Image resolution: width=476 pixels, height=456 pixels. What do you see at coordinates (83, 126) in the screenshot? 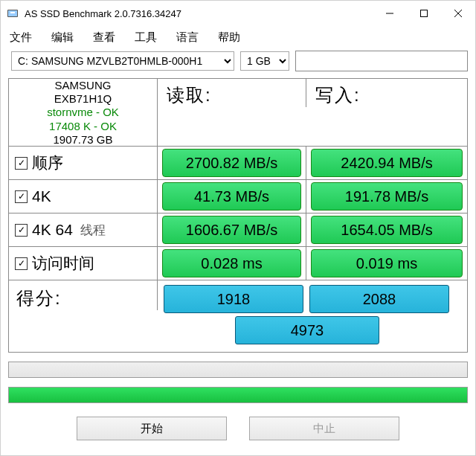
I see `align-status: 17408 K - OK` at bounding box center [83, 126].